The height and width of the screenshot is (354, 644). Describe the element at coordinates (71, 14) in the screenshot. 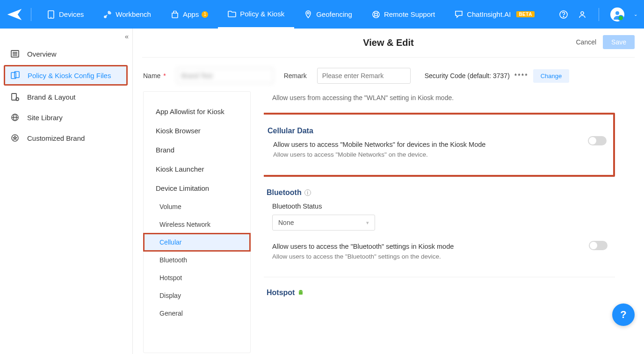

I see `nav-label: Devices` at that location.